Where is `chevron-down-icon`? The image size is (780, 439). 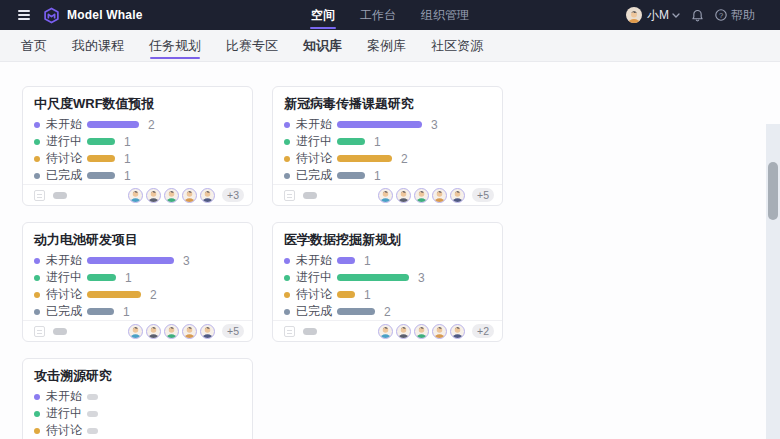
chevron-down-icon is located at coordinates (676, 16).